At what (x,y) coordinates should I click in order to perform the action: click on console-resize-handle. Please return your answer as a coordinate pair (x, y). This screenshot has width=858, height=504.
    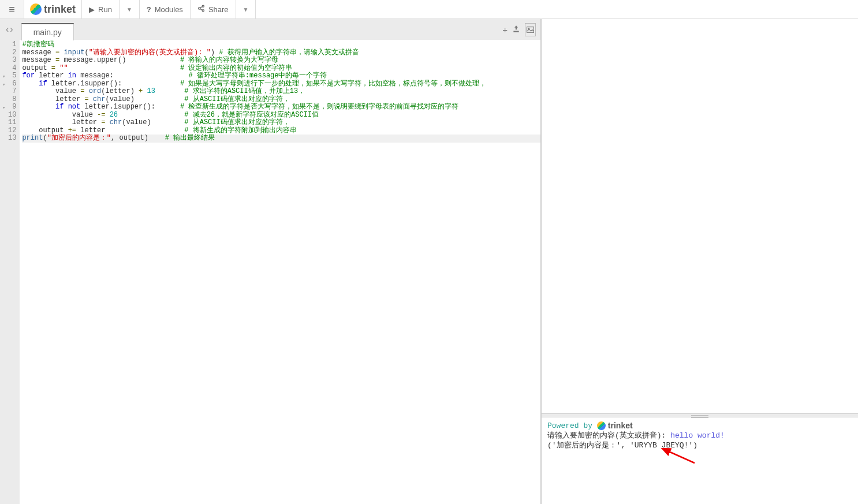
    Looking at the image, I should click on (700, 416).